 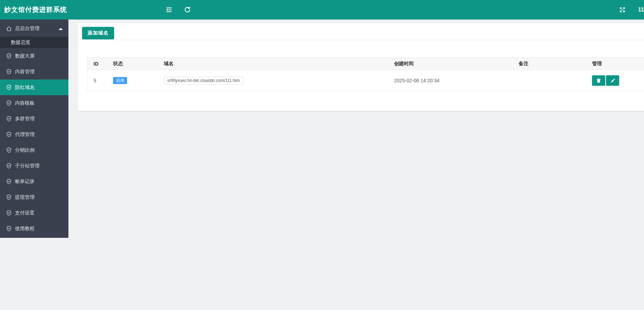 What do you see at coordinates (361, 31) in the screenshot?
I see `card-header: 添加域名` at bounding box center [361, 31].